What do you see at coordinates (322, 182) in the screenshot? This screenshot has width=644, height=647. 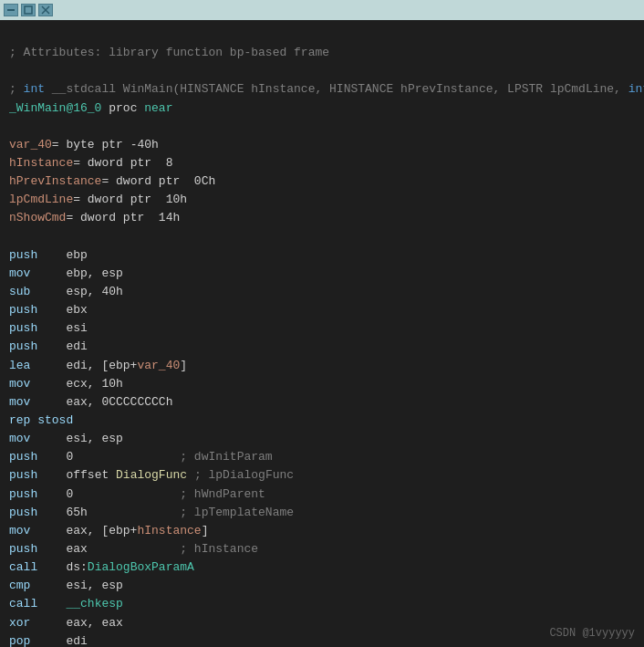 I see `code-line-var: hPrevInstance= dword ptr 0Ch` at bounding box center [322, 182].